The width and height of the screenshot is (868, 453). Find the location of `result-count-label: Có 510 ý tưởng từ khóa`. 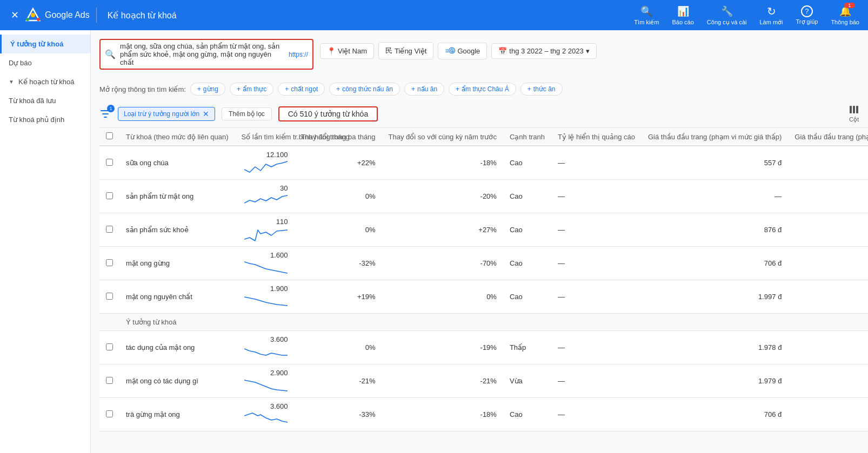

result-count-label: Có 510 ý tưởng từ khóa is located at coordinates (328, 114).